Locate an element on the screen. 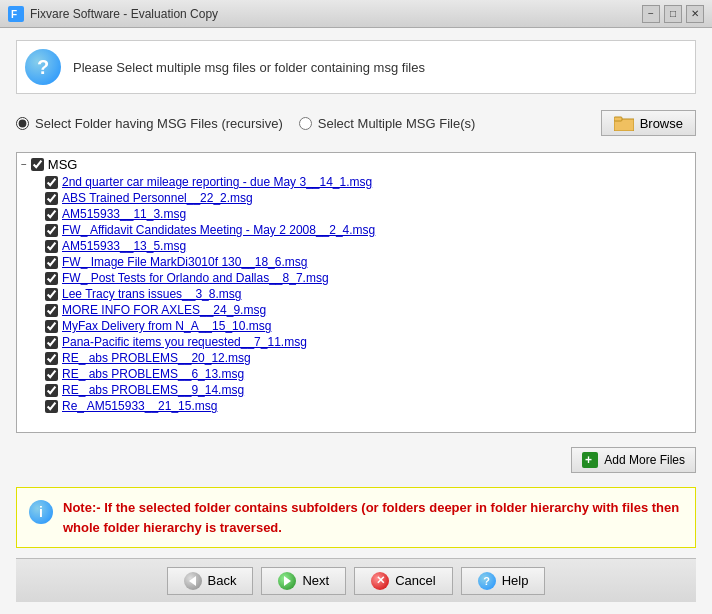 This screenshot has width=712, height=614. browse-label: Browse is located at coordinates (662, 124).